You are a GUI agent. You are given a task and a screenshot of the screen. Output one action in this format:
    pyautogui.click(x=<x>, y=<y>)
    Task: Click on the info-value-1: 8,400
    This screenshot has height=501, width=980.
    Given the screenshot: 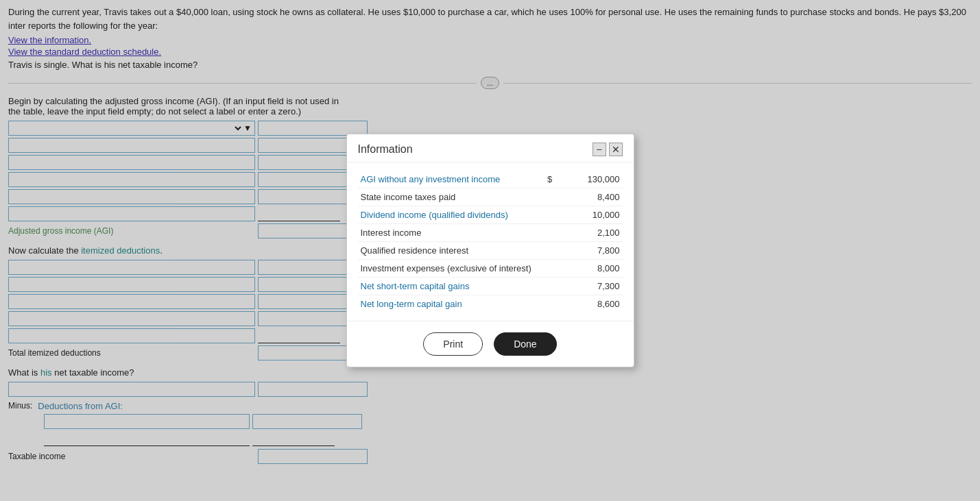 What is the action you would take?
    pyautogui.click(x=590, y=197)
    